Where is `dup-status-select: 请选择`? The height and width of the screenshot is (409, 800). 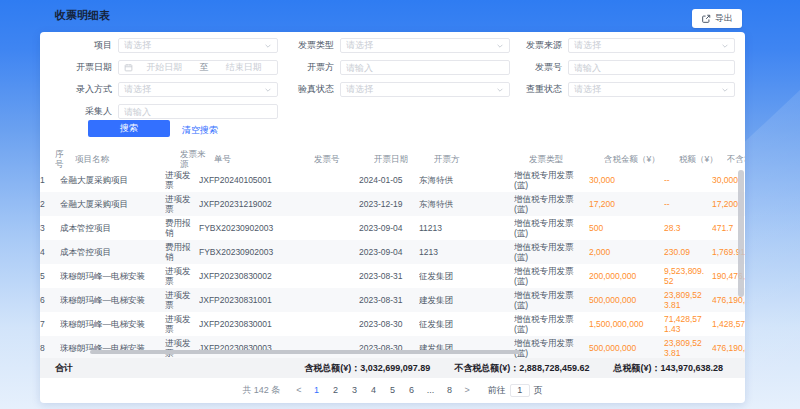 dup-status-select: 请选择 is located at coordinates (652, 90).